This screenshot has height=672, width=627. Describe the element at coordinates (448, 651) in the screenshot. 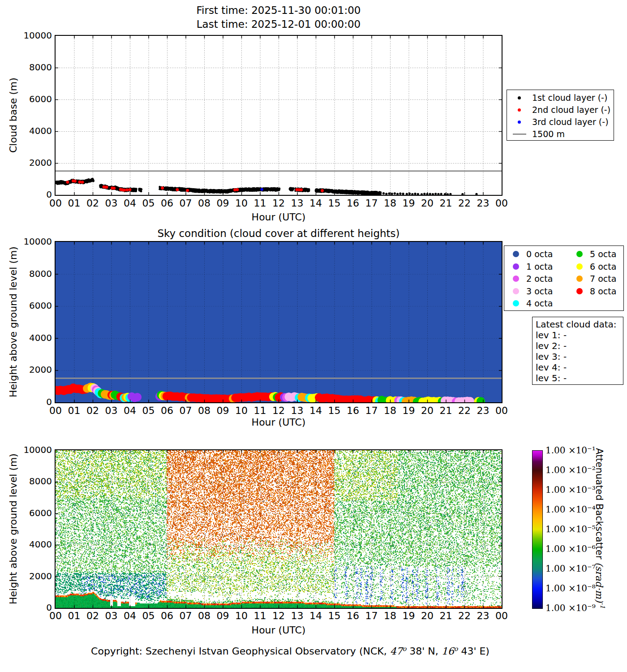

I see `copyright-longitude: 16` at that location.